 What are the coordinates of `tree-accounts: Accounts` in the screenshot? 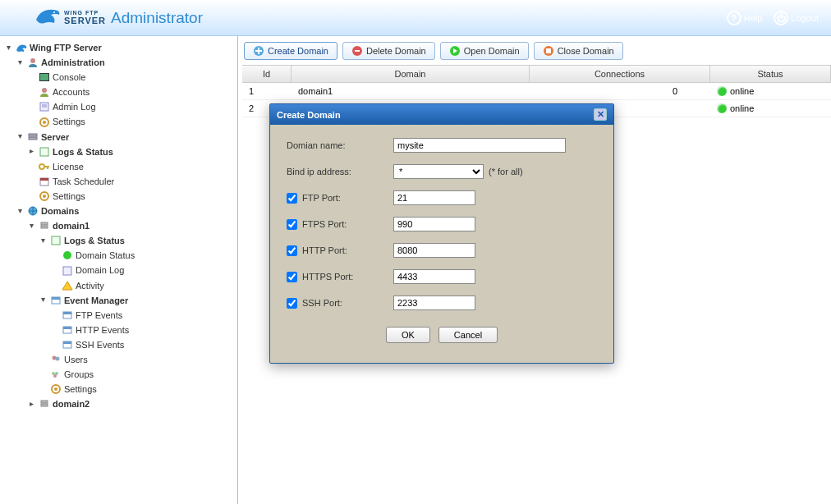 It's located at (71, 92).